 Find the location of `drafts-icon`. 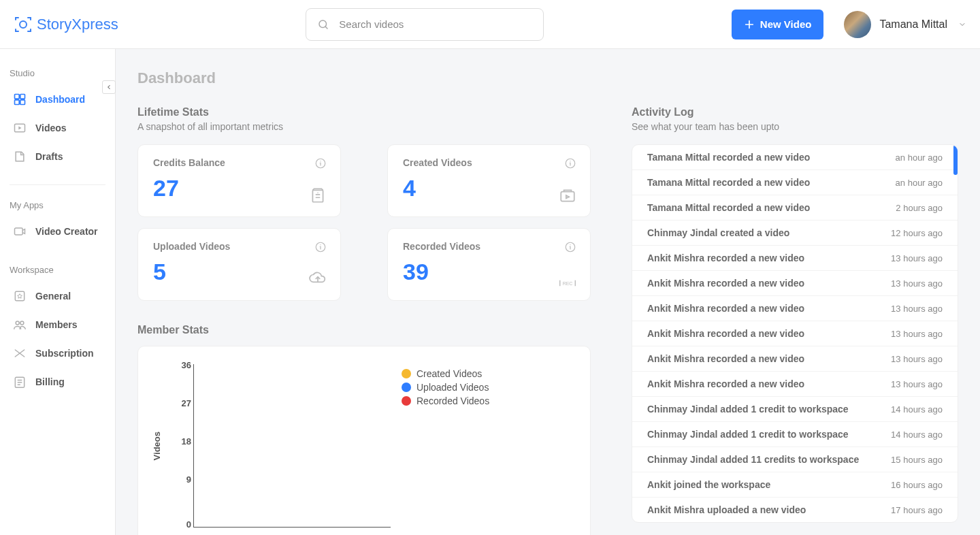

drafts-icon is located at coordinates (20, 157).